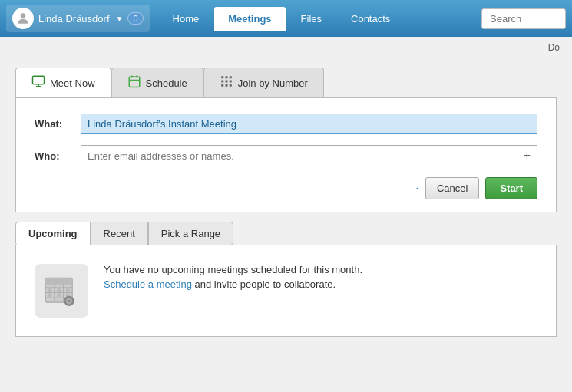 The width and height of the screenshot is (572, 392). I want to click on invite-text: and invite people to collaborate., so click(264, 284).